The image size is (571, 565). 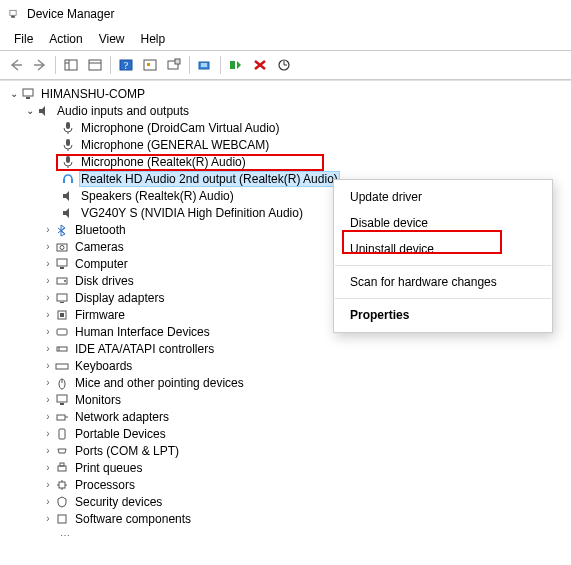 What do you see at coordinates (286, 65) in the screenshot?
I see `toolbar: ?` at bounding box center [286, 65].